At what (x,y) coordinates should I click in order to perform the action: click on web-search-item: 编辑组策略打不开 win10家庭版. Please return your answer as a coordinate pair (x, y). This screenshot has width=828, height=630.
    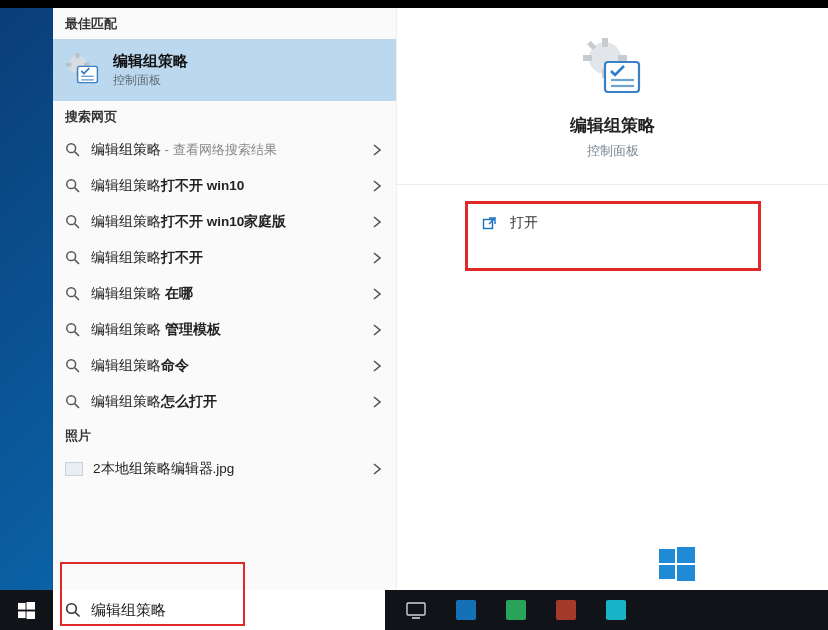
    Looking at the image, I should click on (224, 222).